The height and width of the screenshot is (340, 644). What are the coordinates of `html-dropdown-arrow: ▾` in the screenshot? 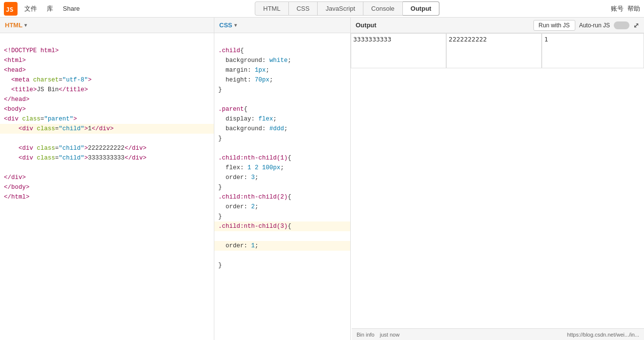 It's located at (25, 25).